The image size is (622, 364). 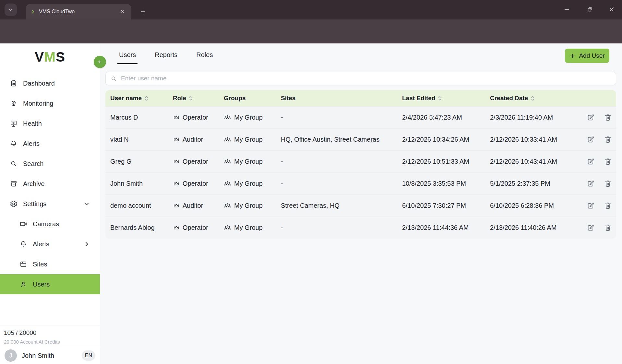 I want to click on archive-box-icon, so click(x=14, y=184).